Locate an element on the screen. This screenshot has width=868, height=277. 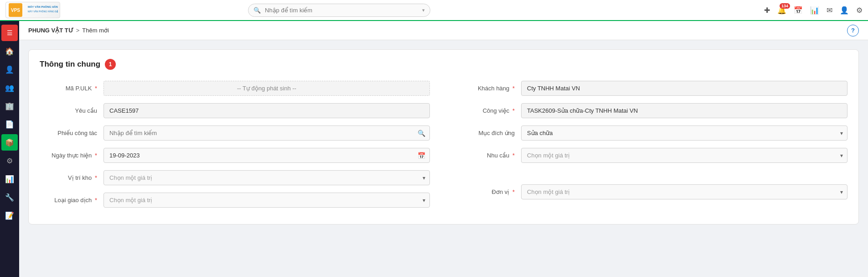
ma-pulk-label: Mã P.ULK * is located at coordinates (72, 89).